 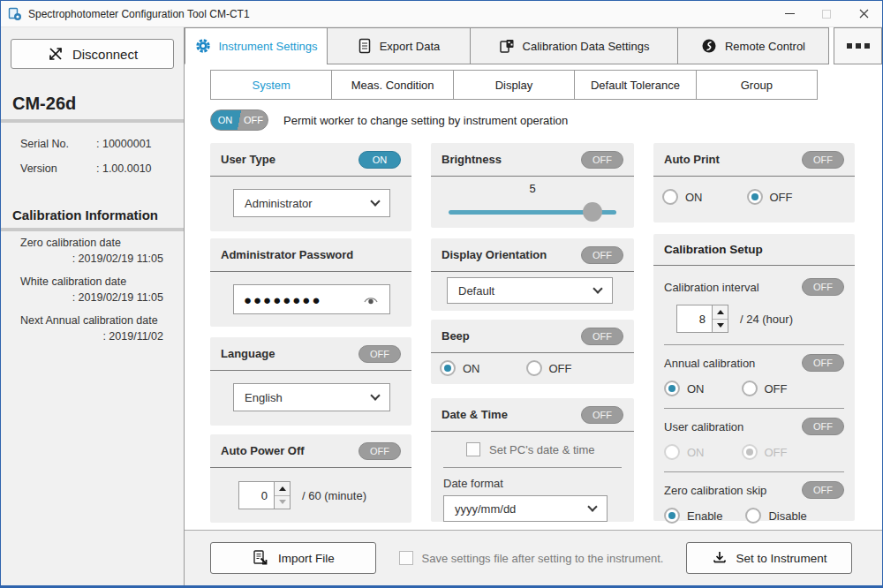 What do you see at coordinates (507, 46) in the screenshot?
I see `calibration-data-icon` at bounding box center [507, 46].